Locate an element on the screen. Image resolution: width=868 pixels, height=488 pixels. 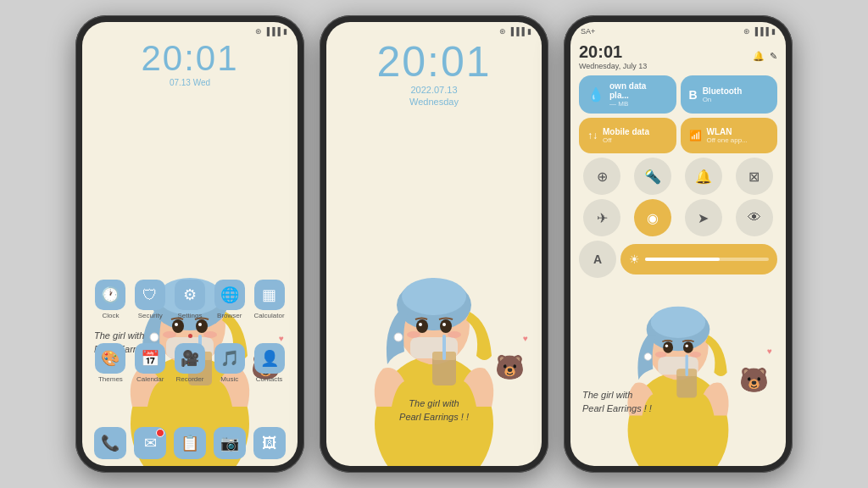
app-icon-calendar: 📅 is located at coordinates (150, 358).